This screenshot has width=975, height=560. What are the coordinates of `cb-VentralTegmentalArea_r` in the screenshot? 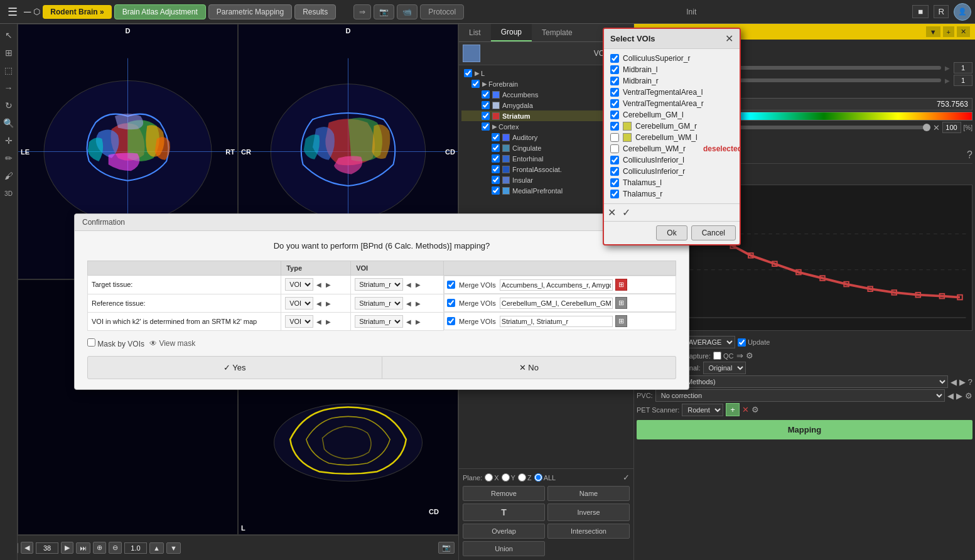 It's located at (615, 104).